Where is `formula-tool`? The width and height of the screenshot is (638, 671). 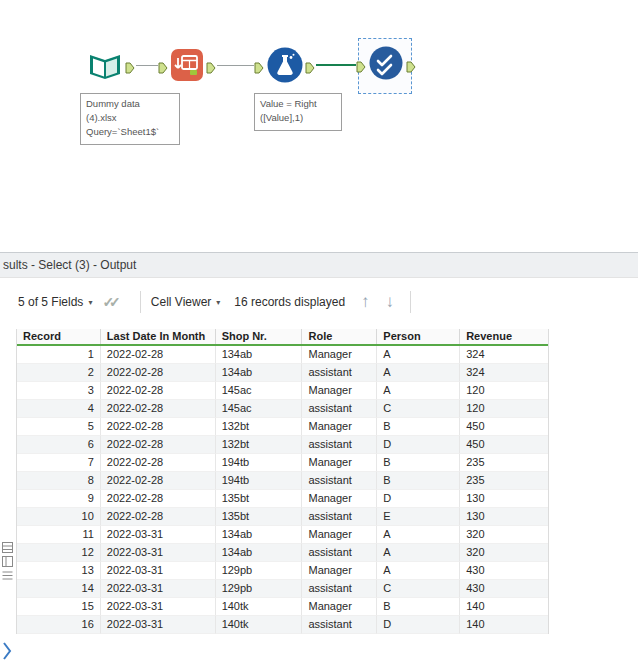
formula-tool is located at coordinates (285, 67).